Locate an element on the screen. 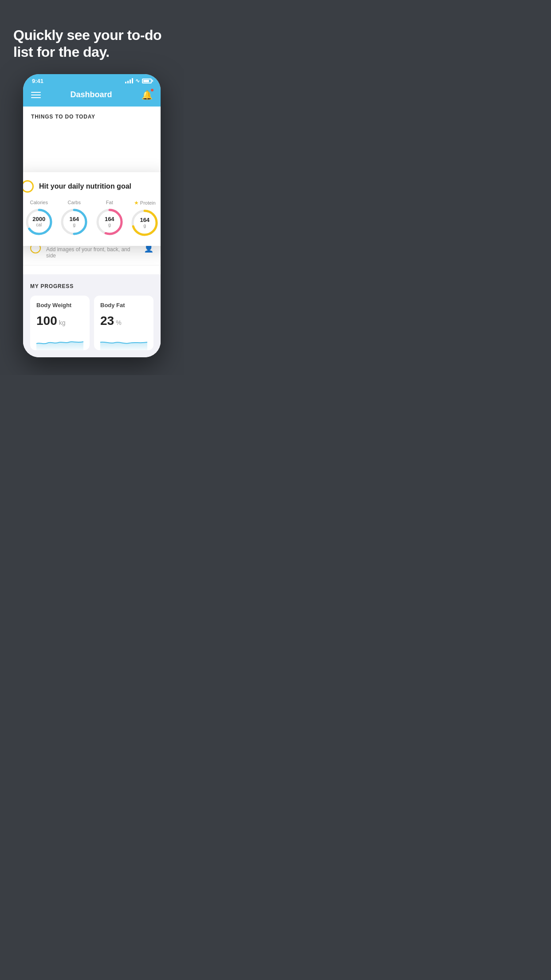 The height and width of the screenshot is (980, 551). notification-button: 🔔 is located at coordinates (147, 95).